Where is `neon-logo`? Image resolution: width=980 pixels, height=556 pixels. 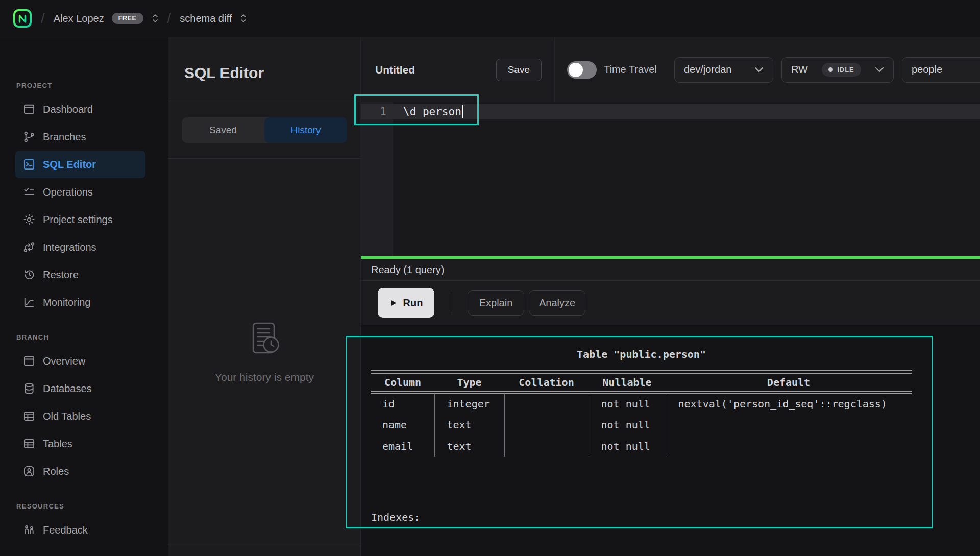 neon-logo is located at coordinates (22, 18).